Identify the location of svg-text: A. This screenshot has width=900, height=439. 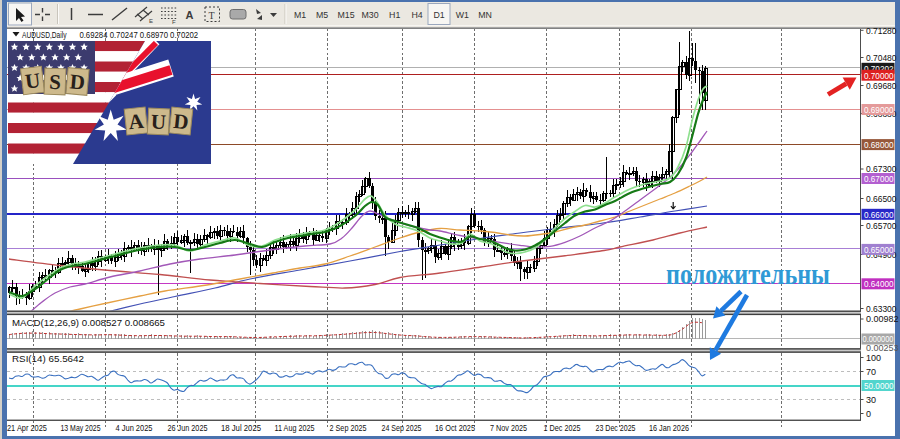
(190, 15).